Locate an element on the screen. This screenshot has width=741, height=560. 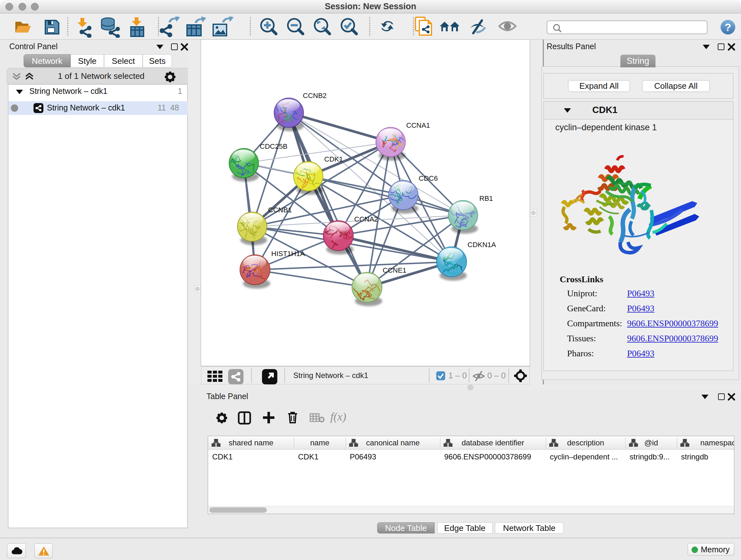
svg-text: CCNA2 is located at coordinates (366, 219).